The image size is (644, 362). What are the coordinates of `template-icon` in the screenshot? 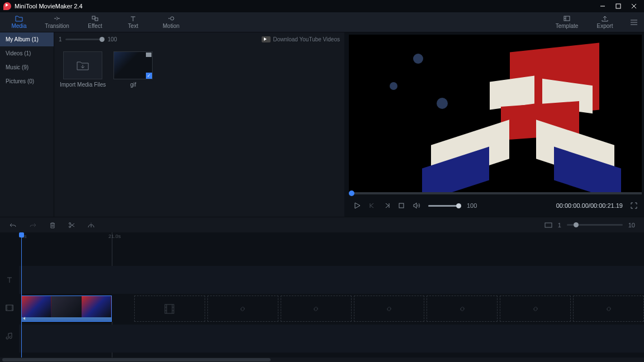 It's located at (567, 18).